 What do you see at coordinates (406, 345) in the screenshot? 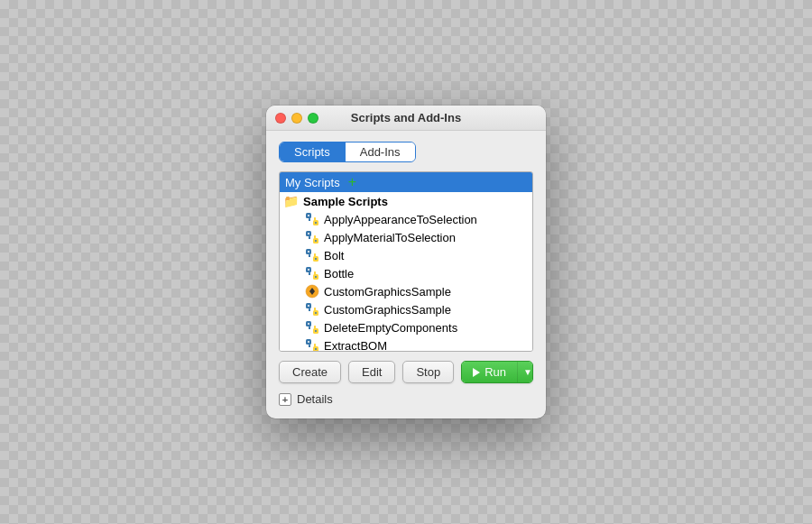
I see `list-item: ExtractBOM` at bounding box center [406, 345].